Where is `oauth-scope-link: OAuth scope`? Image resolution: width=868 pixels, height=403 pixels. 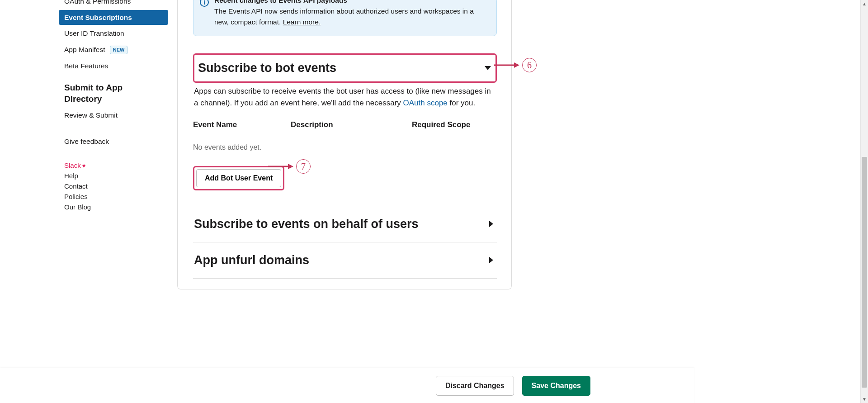
oauth-scope-link: OAuth scope is located at coordinates (425, 103).